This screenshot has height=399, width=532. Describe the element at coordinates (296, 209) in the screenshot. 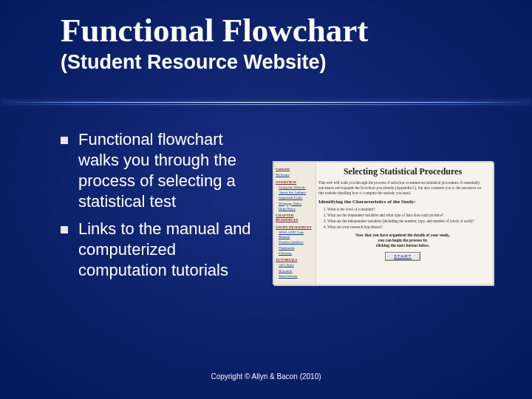

I see `sidebar-link: Help Notes` at that location.